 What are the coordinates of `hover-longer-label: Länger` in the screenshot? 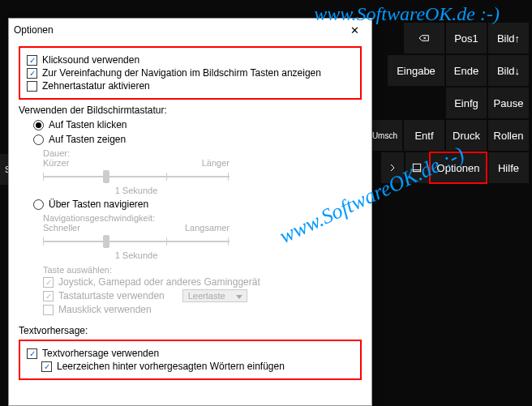 It's located at (216, 163).